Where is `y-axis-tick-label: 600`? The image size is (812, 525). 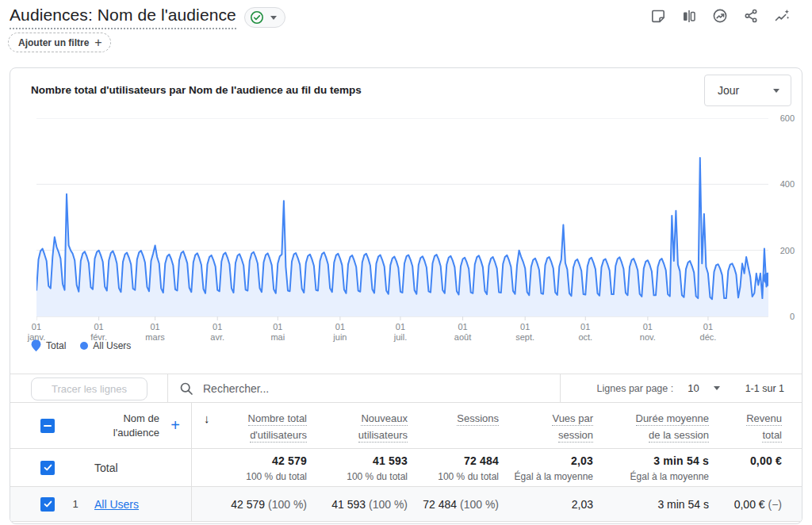
y-axis-tick-label: 600 is located at coordinates (780, 118).